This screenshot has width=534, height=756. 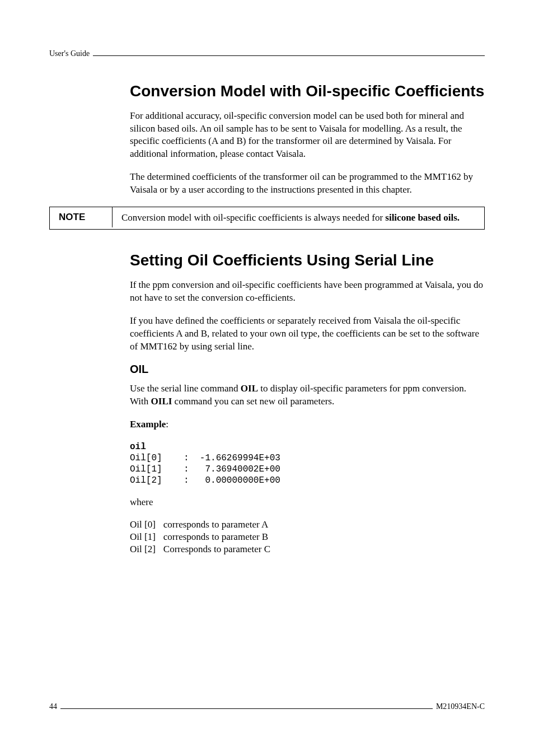 What do you see at coordinates (185, 389) in the screenshot?
I see `oil-desc-pre: Use the serial line command` at bounding box center [185, 389].